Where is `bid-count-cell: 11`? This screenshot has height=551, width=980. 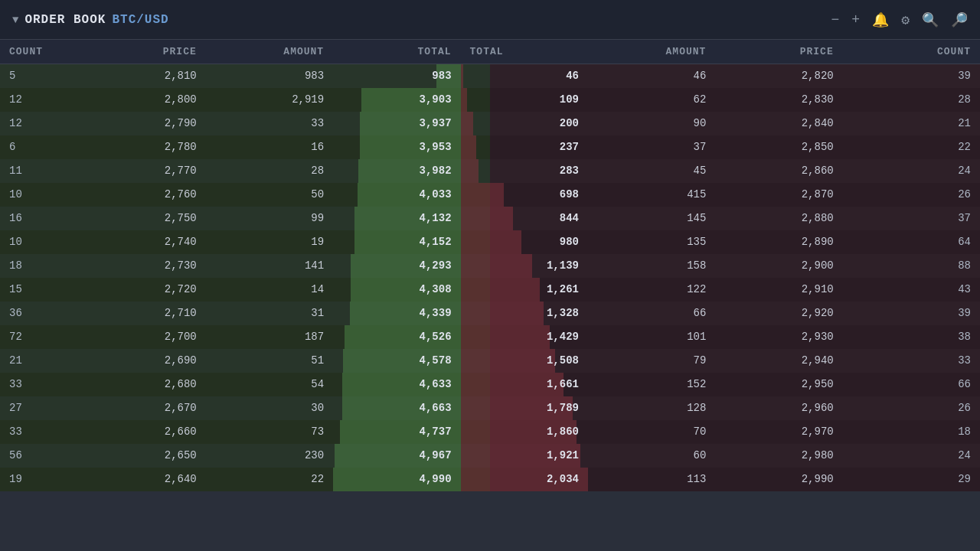 bid-count-cell: 11 is located at coordinates (39, 171).